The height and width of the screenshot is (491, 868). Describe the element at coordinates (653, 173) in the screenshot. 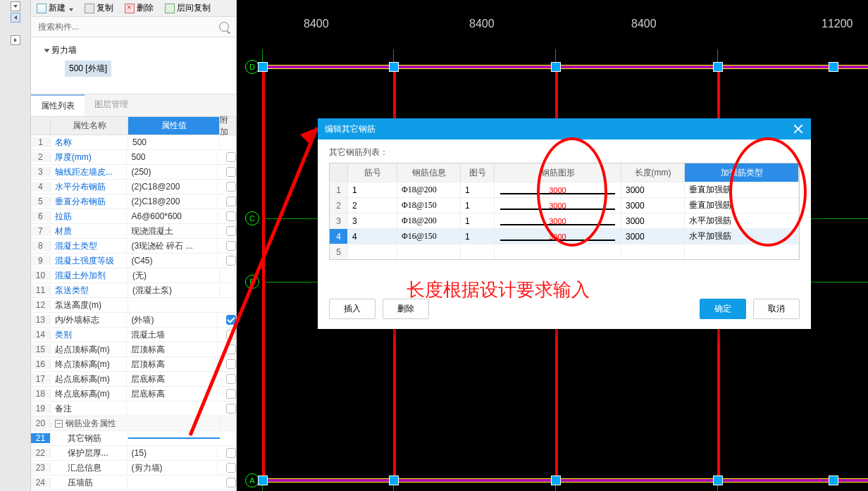

I see `col-length: 长度(mm)` at that location.